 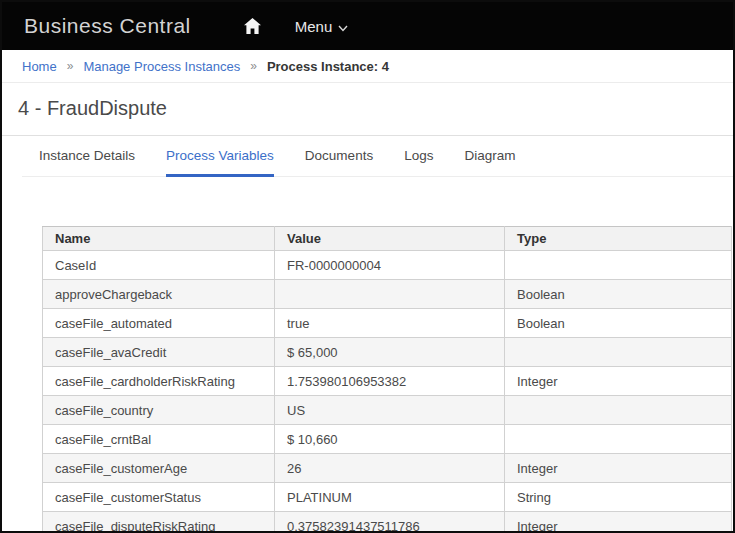 What do you see at coordinates (390, 324) in the screenshot?
I see `table-cell: true` at bounding box center [390, 324].